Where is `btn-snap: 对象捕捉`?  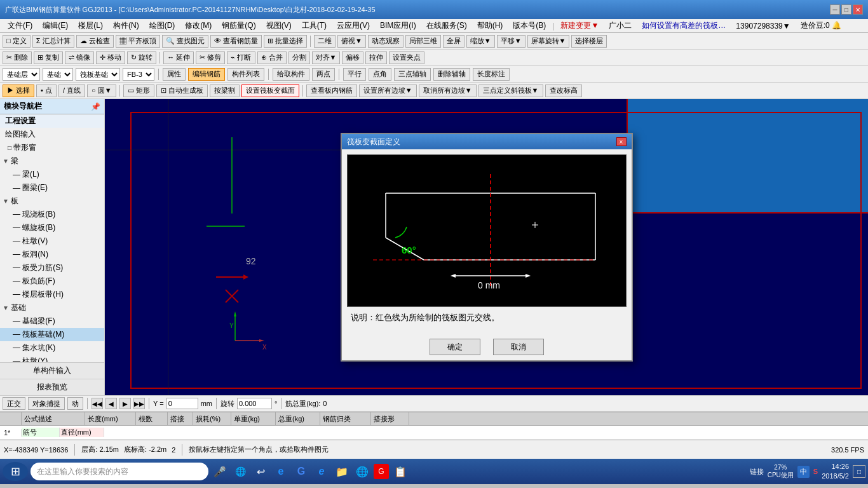 btn-snap: 对象捕捉 is located at coordinates (46, 403).